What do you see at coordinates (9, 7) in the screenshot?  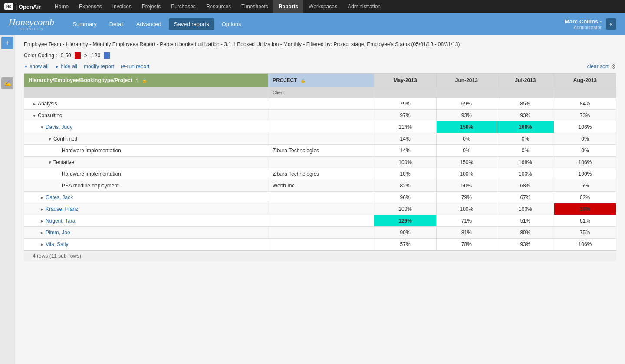 I see `netsuite-logo: NS` at bounding box center [9, 7].